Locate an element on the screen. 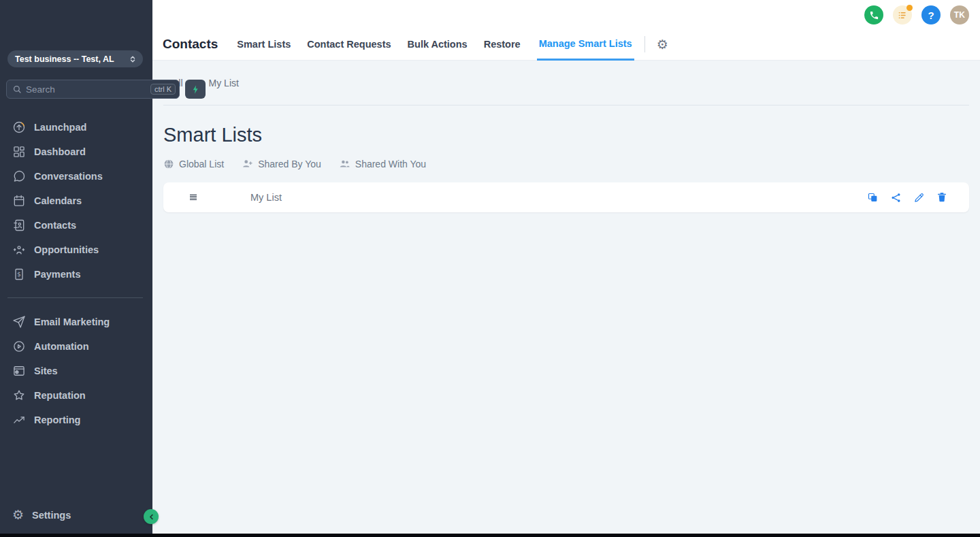  duplicate-button is located at coordinates (872, 197).